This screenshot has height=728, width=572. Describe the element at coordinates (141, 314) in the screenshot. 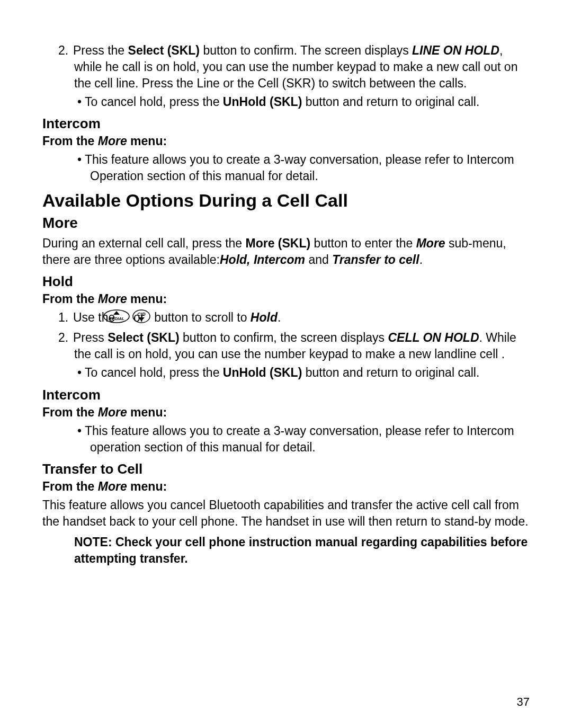

I see `svg-text: CID` at that location.